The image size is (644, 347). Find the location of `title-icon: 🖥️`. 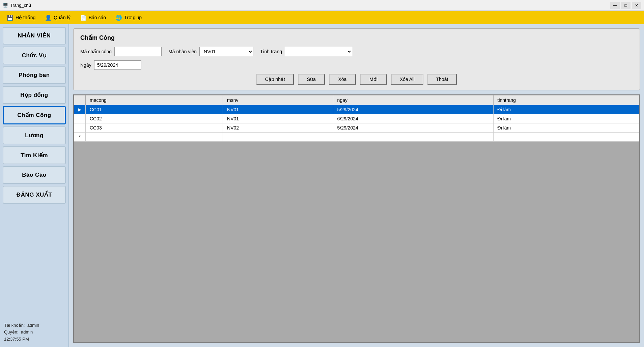

title-icon: 🖥️ is located at coordinates (5, 5).